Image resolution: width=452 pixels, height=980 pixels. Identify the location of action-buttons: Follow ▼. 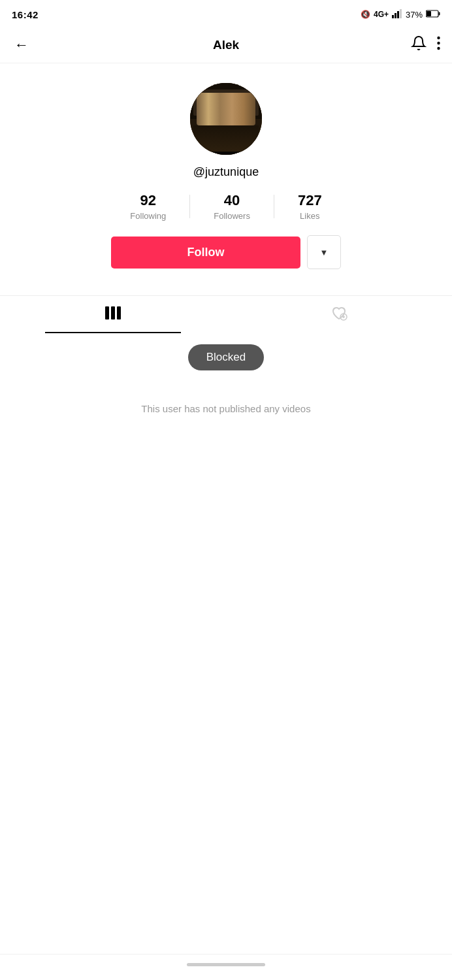
(226, 252).